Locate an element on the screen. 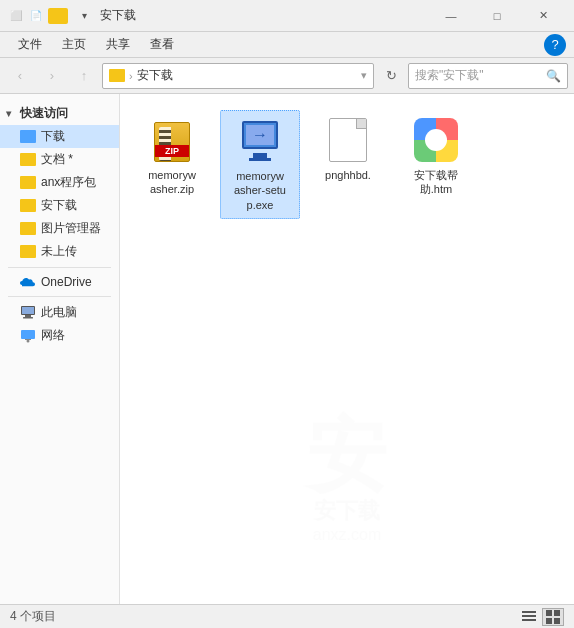 The image size is (574, 628). onedrive-icon is located at coordinates (28, 282).